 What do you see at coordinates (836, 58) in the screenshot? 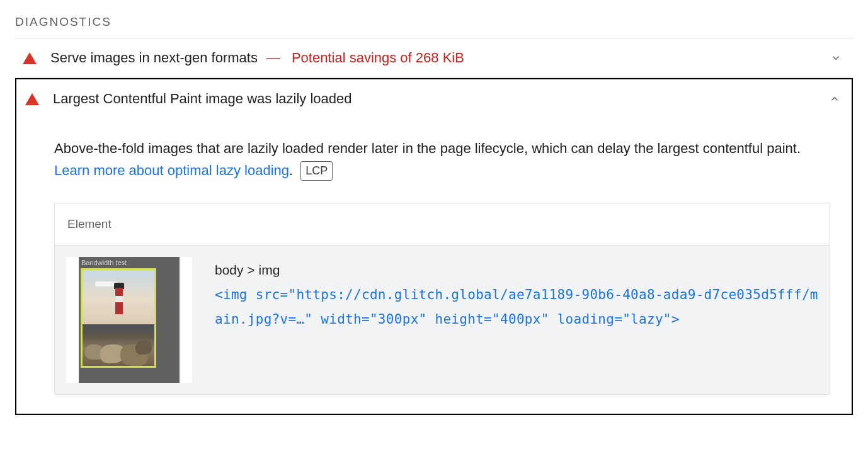
I see `chevron-down-icon` at bounding box center [836, 58].